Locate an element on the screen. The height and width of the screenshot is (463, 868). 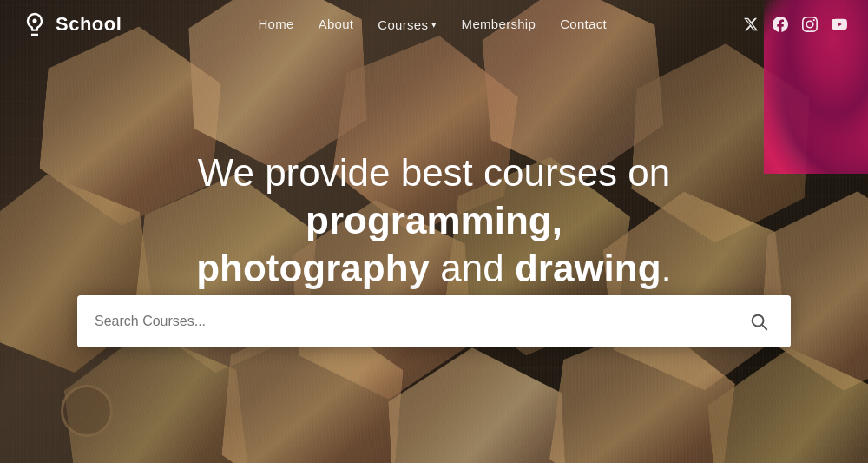
nav-link-membership: Membership is located at coordinates (499, 24).